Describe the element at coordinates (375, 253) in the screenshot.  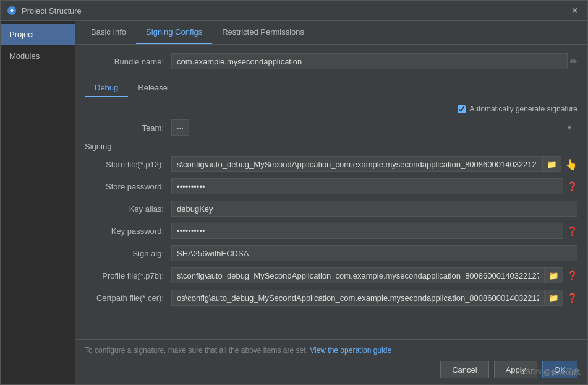
I see `sign-alg-input` at that location.